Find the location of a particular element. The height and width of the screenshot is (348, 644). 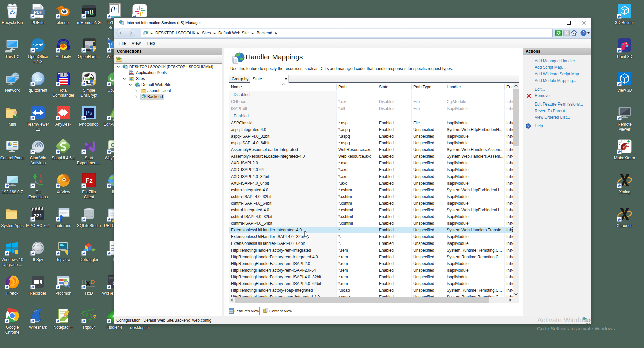

svg-text: Ps is located at coordinates (89, 113).